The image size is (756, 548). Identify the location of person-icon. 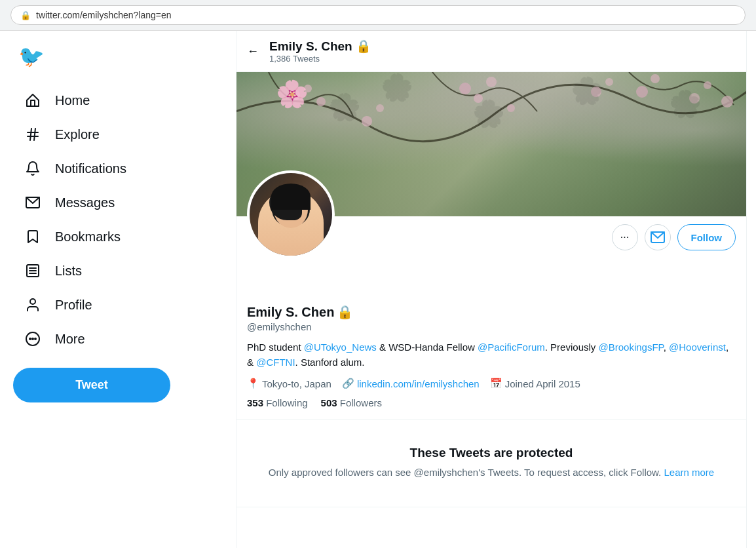
(33, 305).